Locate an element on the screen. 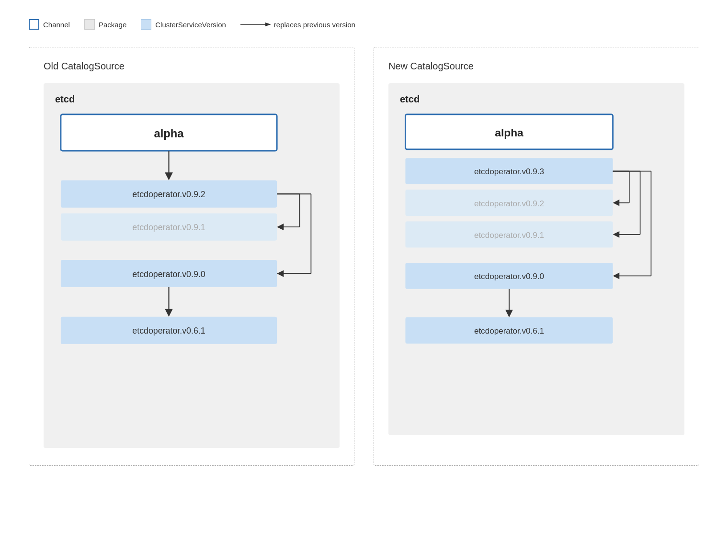 This screenshot has height=560, width=728. channel-label: Channel is located at coordinates (57, 25).